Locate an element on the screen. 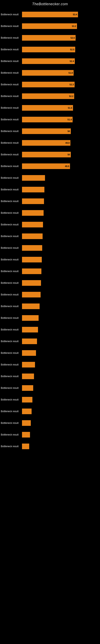 The width and height of the screenshot is (100, 644). bar-row: Bottleneck result50 is located at coordinates (50, 154).